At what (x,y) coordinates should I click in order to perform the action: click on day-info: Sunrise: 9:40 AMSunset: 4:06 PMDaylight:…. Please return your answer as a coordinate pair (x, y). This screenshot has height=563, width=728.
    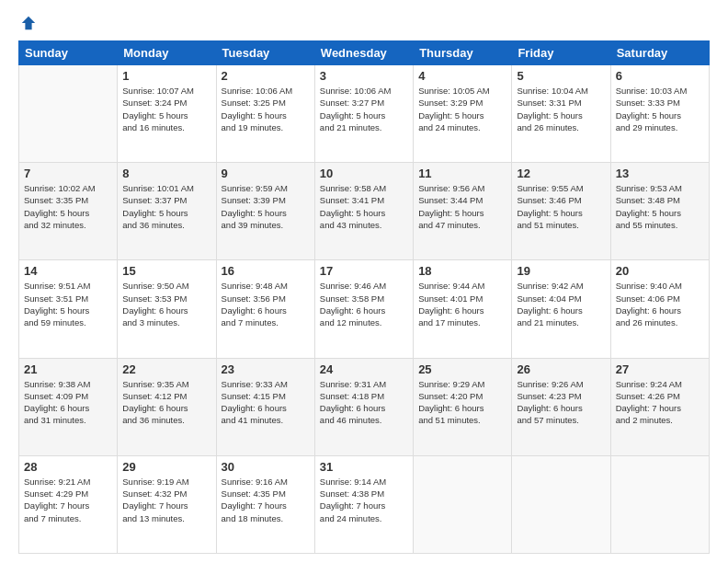
    Looking at the image, I should click on (660, 304).